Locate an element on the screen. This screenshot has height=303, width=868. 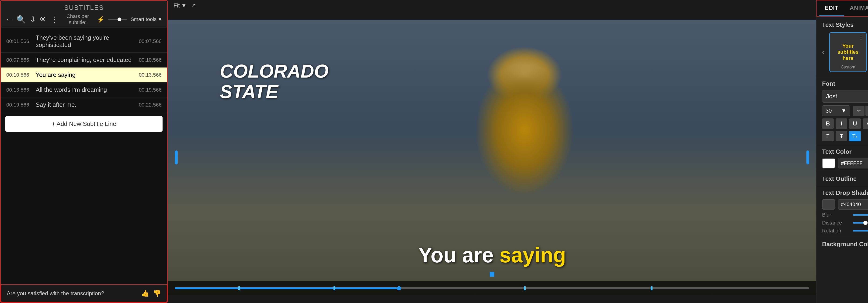
subtitle-normal-text: You are is located at coordinates (459, 255).